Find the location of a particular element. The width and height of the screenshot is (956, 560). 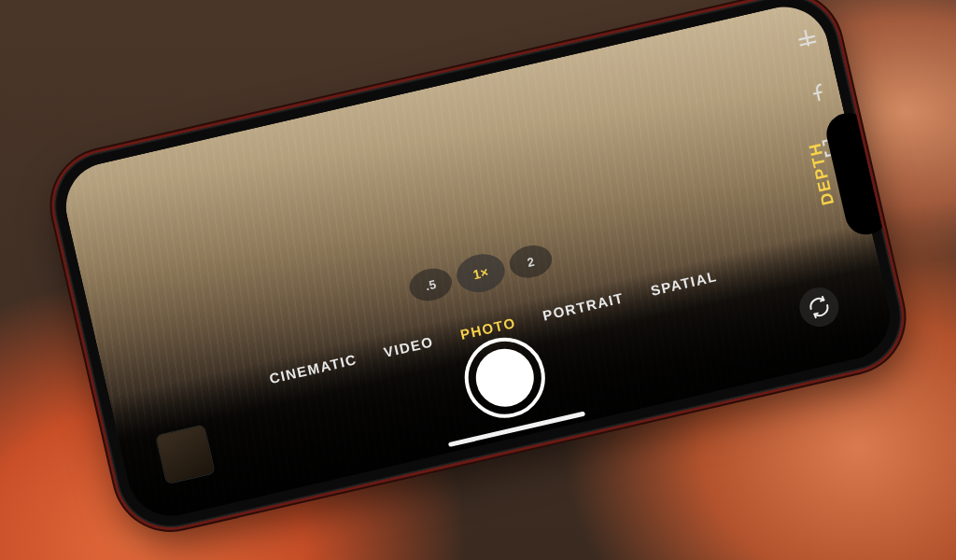

exposure-icon is located at coordinates (807, 38).